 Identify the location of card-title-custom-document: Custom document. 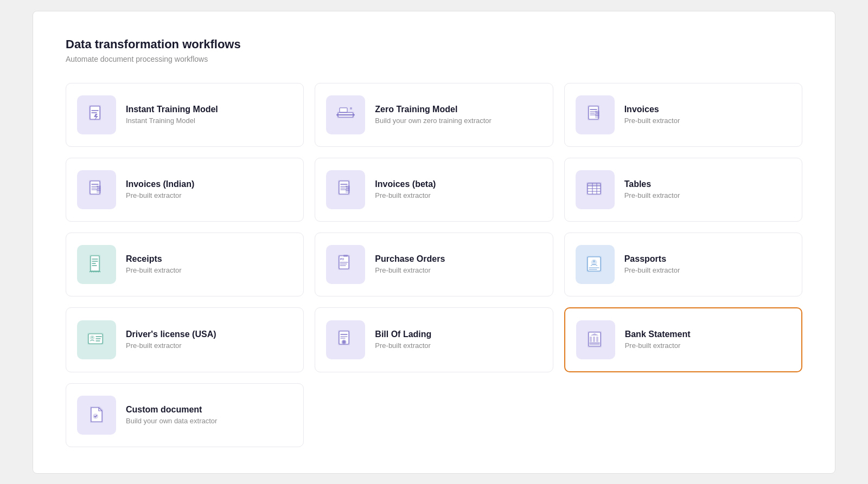
(171, 410).